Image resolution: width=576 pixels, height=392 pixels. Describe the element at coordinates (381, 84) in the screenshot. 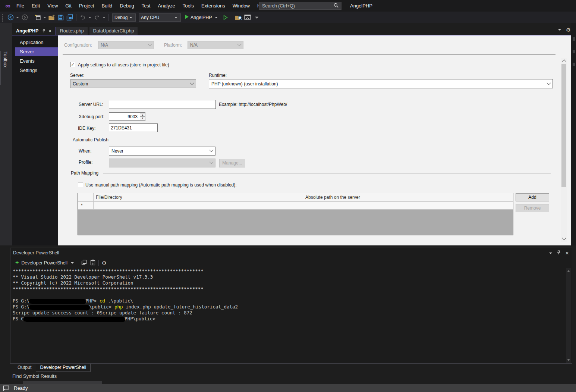

I see `runtime-select: PHP (unknown) (user installation)` at that location.